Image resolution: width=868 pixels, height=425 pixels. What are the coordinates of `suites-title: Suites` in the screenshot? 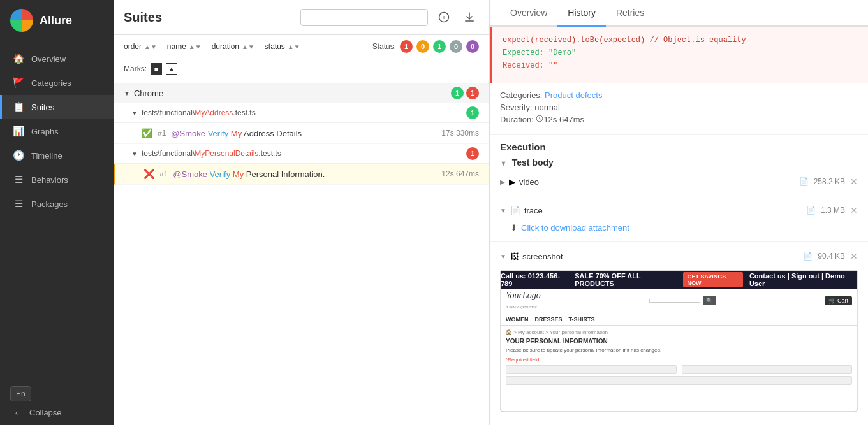 It's located at (143, 18).